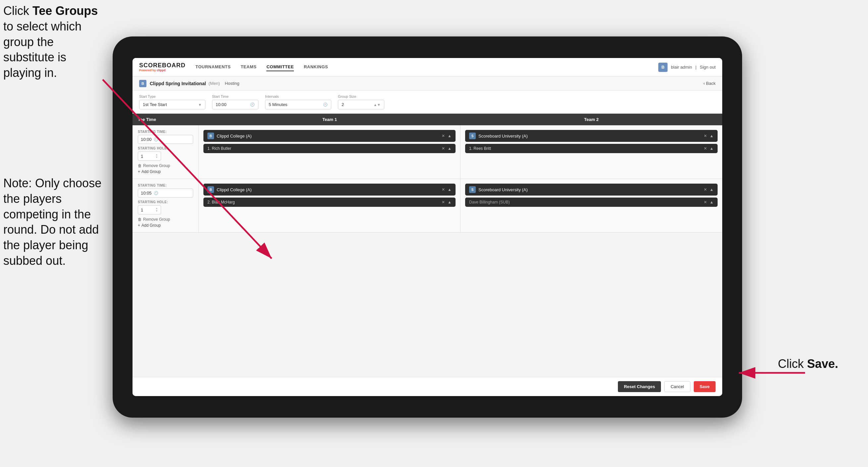 This screenshot has height=467, width=868. What do you see at coordinates (298, 105) in the screenshot?
I see `intervals-input: 5 Minutes 🕙` at bounding box center [298, 105].